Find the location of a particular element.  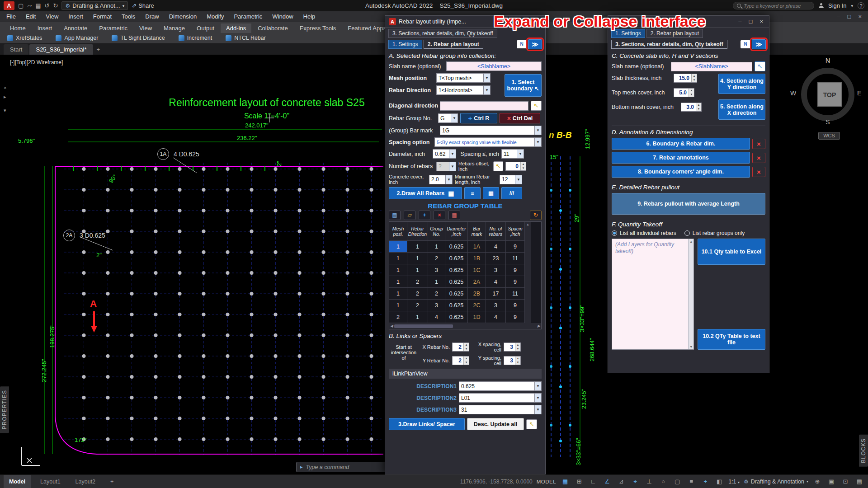

ribbon-tab-addins: Add-ins is located at coordinates (236, 28).